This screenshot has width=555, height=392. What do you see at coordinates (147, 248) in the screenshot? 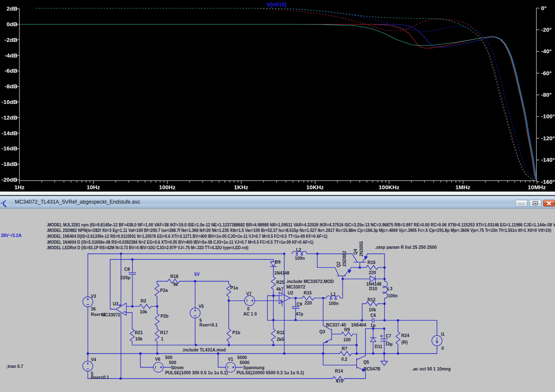
I see `svg-text:.MODEL LEDRot D (IS=93.1P RS=4: .MODEL LEDRot D (IS=93.1P RS=42M N=3.73 …` at bounding box center [147, 248].